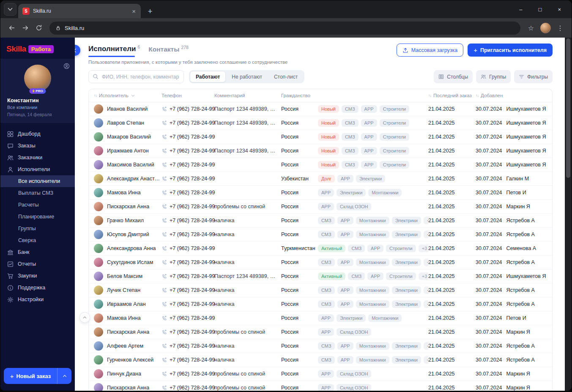 This screenshot has width=572, height=392. I want to click on chevron-down-icon, so click(133, 95).